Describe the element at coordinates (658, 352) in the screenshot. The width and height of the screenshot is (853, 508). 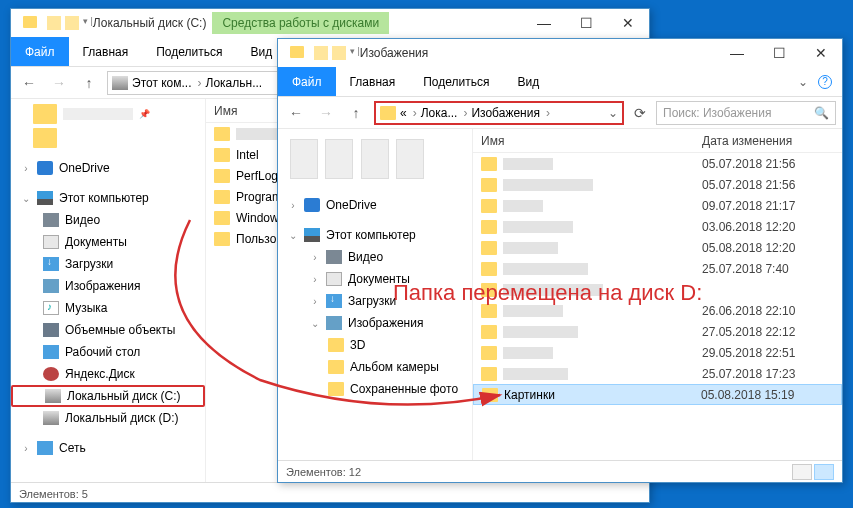
I see `file-row: 29.05.2018 22:51` at that location.